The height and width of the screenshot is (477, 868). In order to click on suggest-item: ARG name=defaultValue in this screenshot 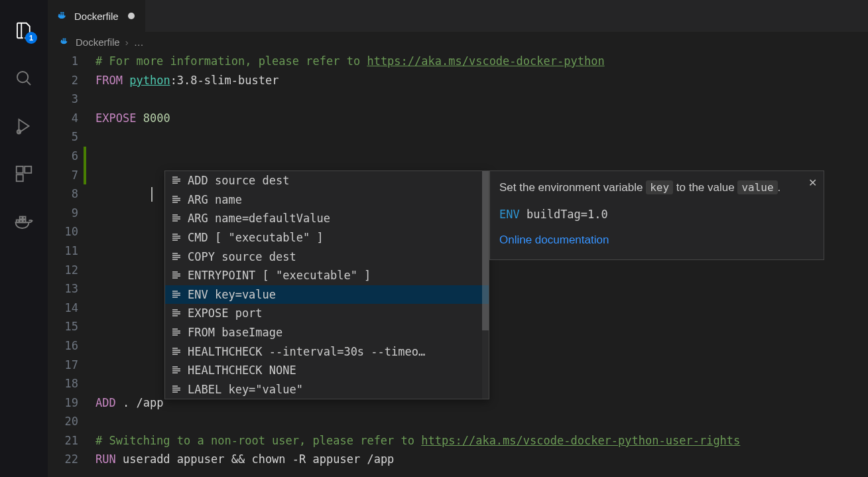, I will do `click(327, 219)`.